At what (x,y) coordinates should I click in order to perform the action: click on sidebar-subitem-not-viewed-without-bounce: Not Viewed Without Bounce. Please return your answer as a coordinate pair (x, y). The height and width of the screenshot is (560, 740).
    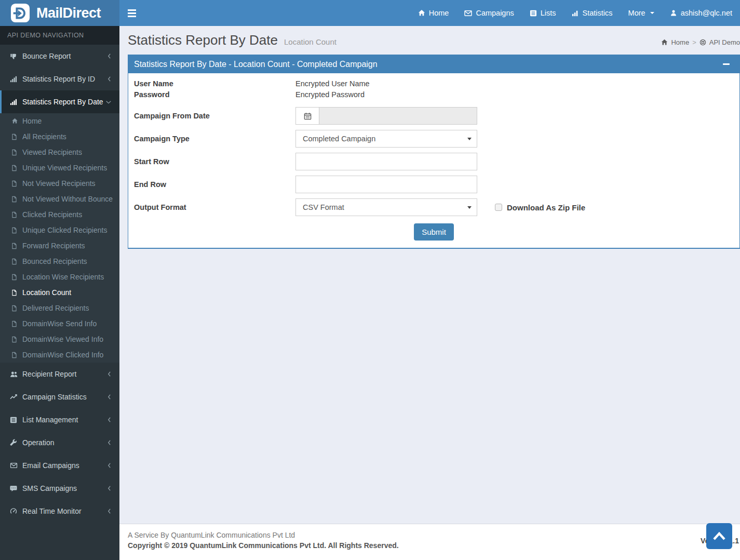
    Looking at the image, I should click on (60, 199).